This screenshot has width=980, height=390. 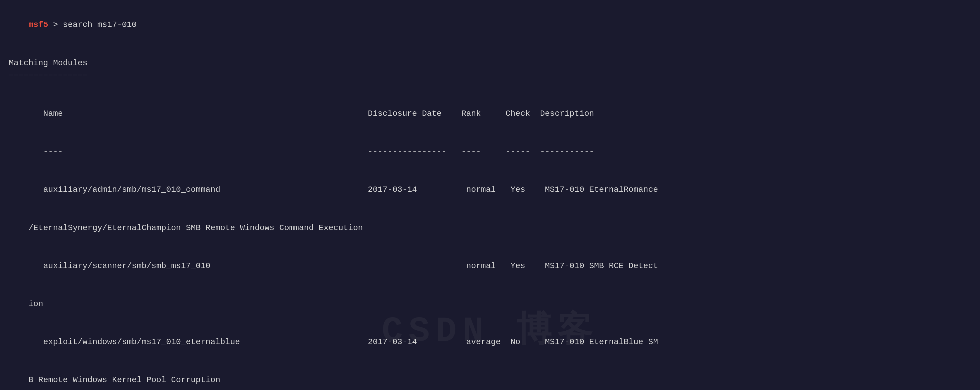 What do you see at coordinates (488, 266) in the screenshot?
I see `rank-2: normal` at bounding box center [488, 266].